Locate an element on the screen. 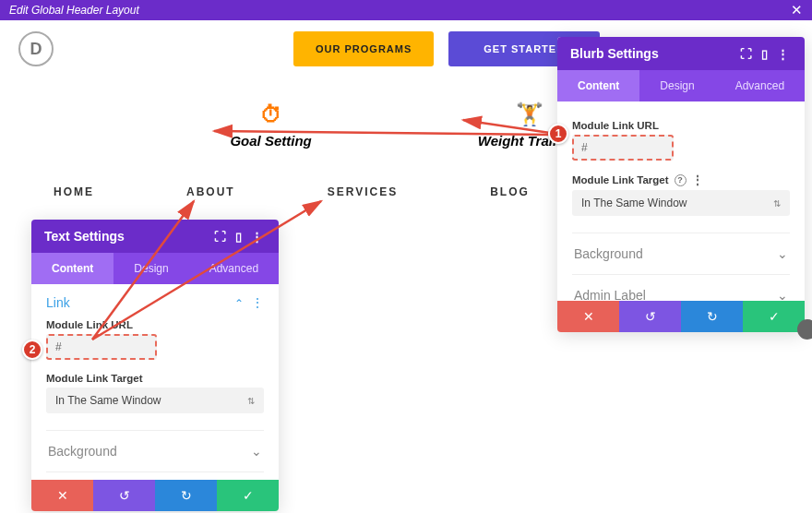 This screenshot has width=812, height=513. blurb-link-url-label: Module Link URL is located at coordinates (681, 125).